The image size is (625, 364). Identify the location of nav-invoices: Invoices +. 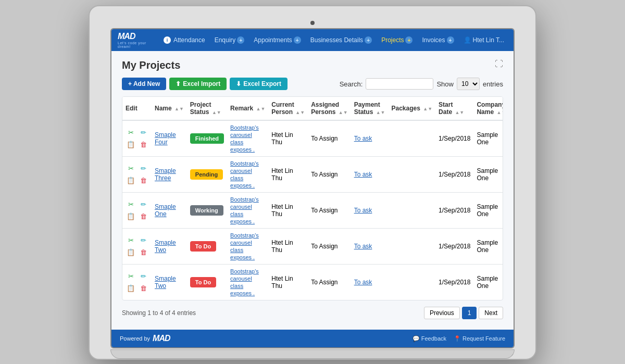
(438, 40).